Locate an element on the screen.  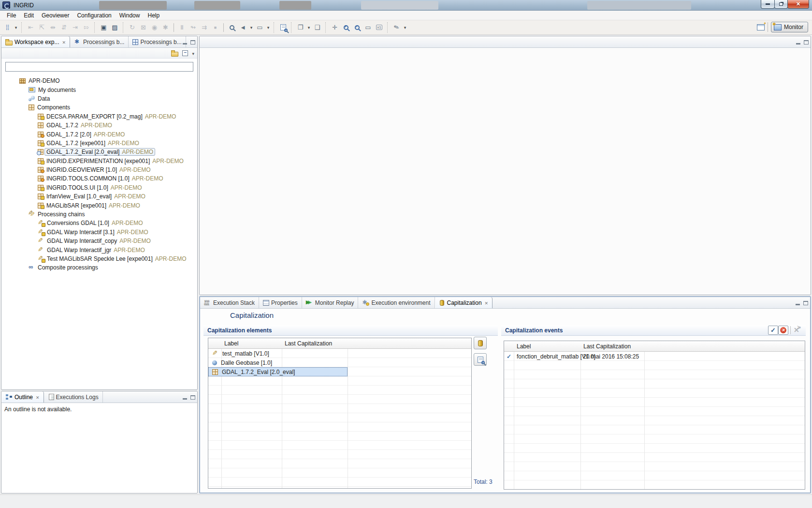
menu-window: Window is located at coordinates (130, 15).